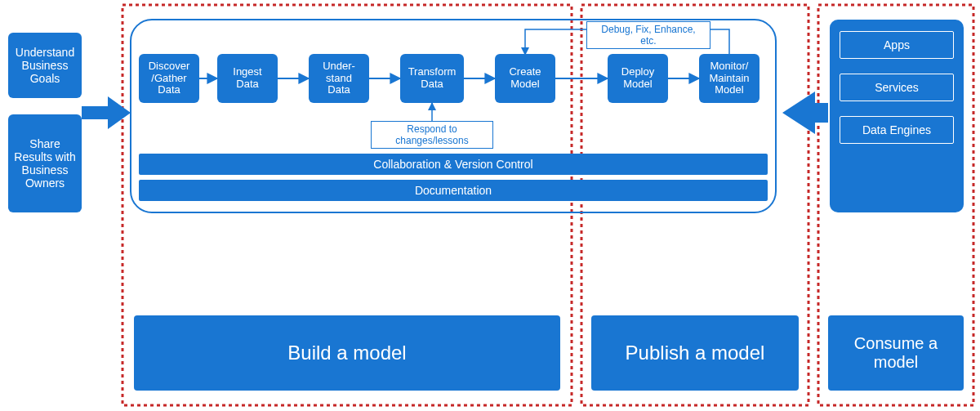  I want to click on step-monitor-maintain-model: Monitor/ Maintain Model, so click(729, 78).